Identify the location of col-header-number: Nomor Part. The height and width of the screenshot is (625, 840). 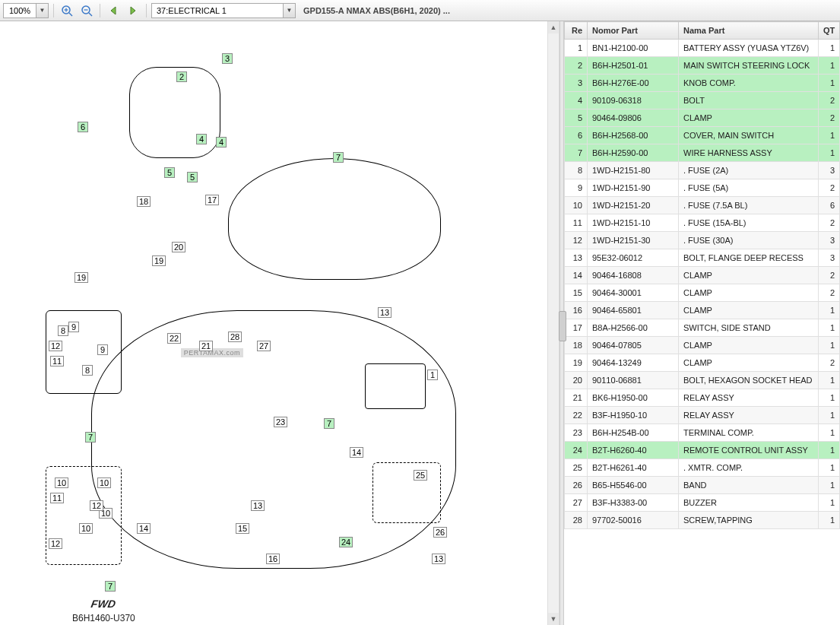
(633, 30).